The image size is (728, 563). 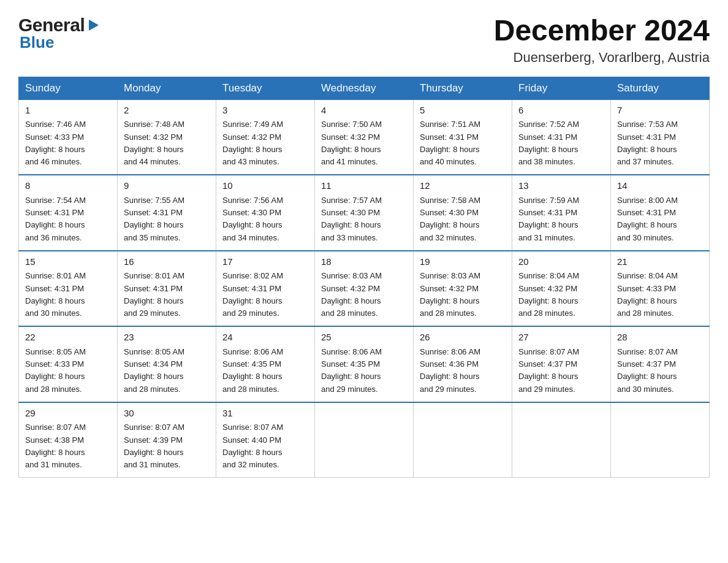 I want to click on logo-blue-text: Blue, so click(x=37, y=43).